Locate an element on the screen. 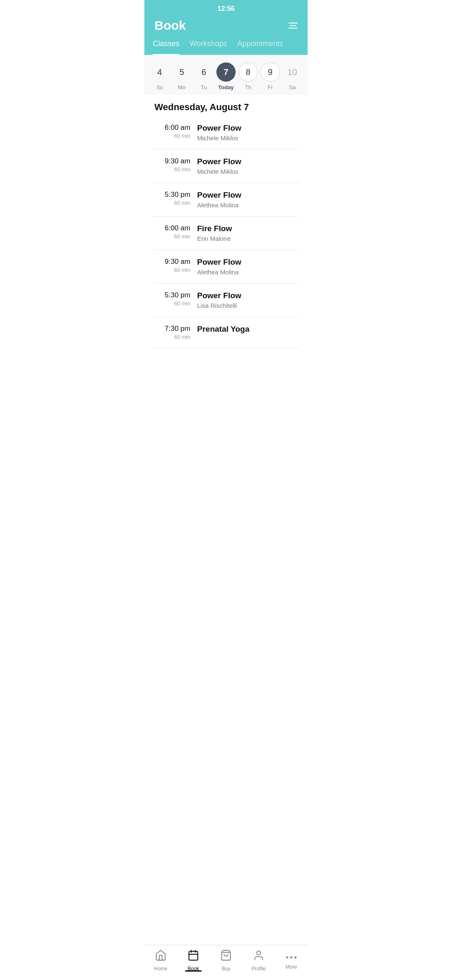 This screenshot has width=452, height=980. date-heading: Wednesday, August 7 is located at coordinates (226, 105).